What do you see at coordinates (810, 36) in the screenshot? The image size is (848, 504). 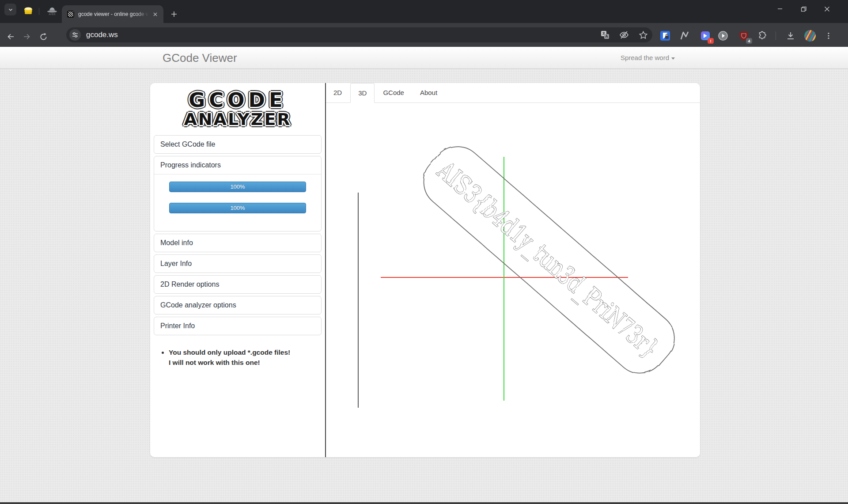 I see `avatar` at bounding box center [810, 36].